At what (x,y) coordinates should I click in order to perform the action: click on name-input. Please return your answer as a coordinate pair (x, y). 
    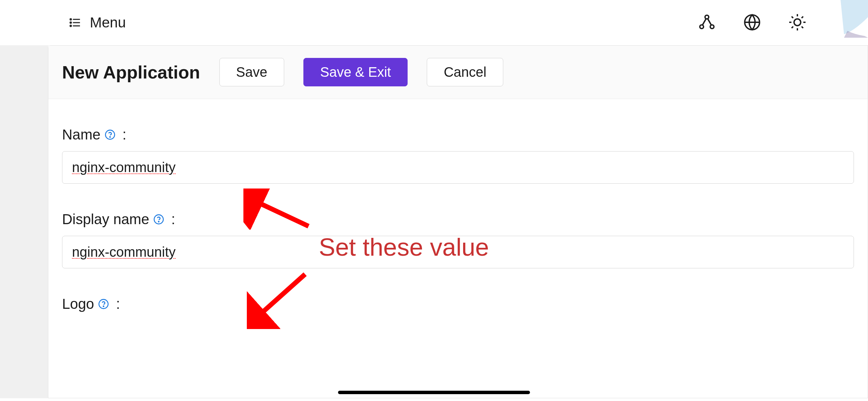
    Looking at the image, I should click on (458, 167).